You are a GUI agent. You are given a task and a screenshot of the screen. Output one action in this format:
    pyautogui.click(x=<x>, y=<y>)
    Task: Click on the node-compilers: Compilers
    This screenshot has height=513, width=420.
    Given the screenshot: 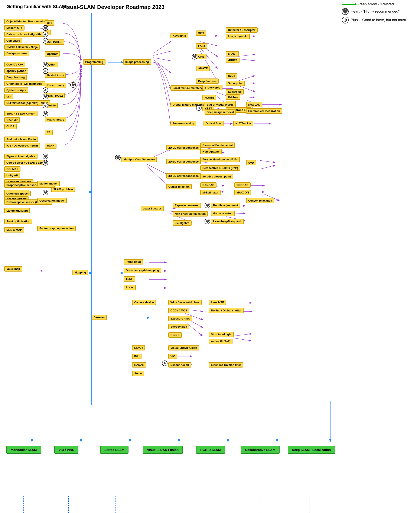 What is the action you would take?
    pyautogui.click(x=13, y=41)
    